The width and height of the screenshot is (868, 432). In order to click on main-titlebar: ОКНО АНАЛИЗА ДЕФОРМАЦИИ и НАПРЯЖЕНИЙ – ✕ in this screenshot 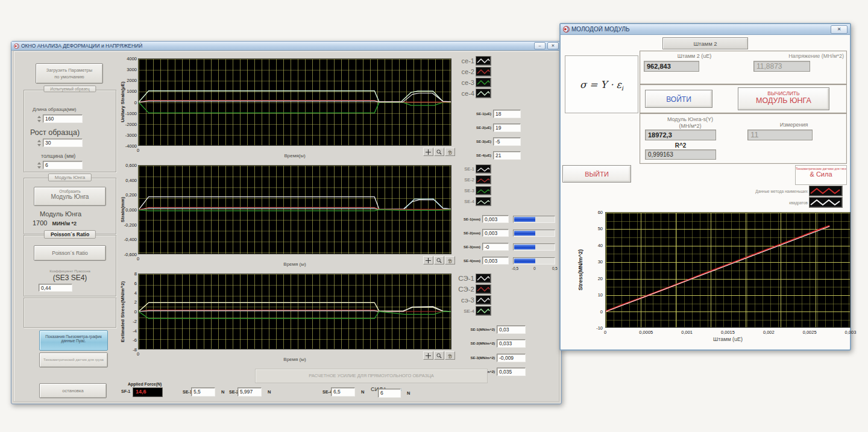, I will do `click(286, 46)`.